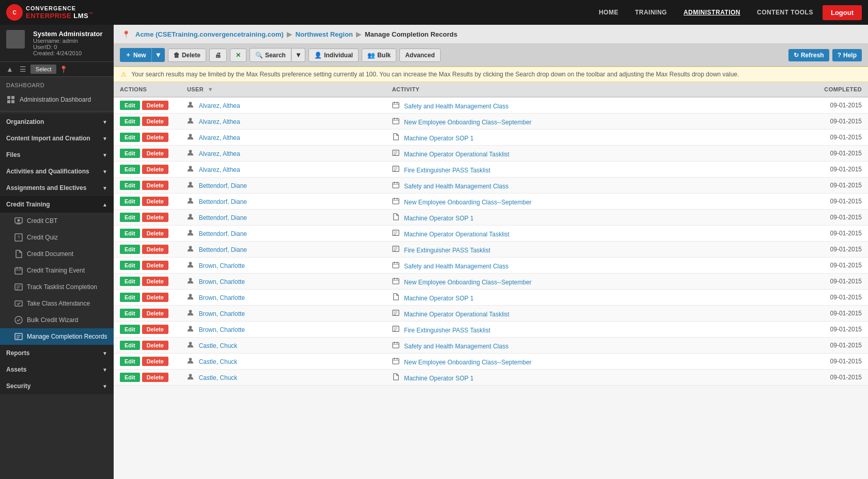  Describe the element at coordinates (785, 12) in the screenshot. I see `nav-content-tools: CONTENT TOOLS` at that location.